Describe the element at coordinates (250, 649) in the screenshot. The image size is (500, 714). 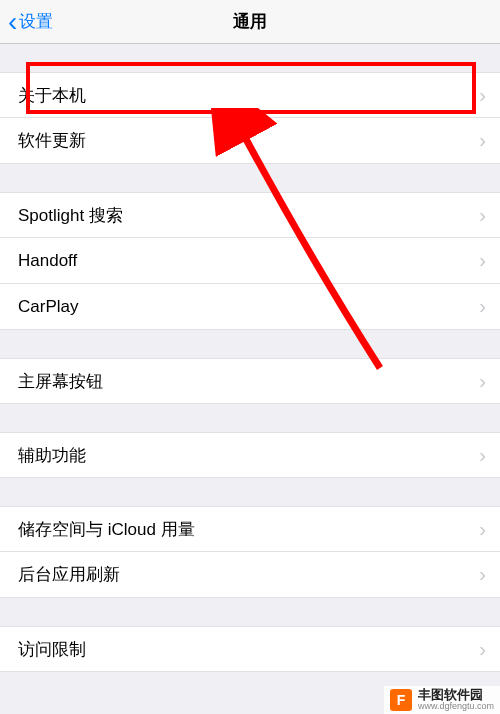
I see `settings-group: 访问限制 ›` at that location.